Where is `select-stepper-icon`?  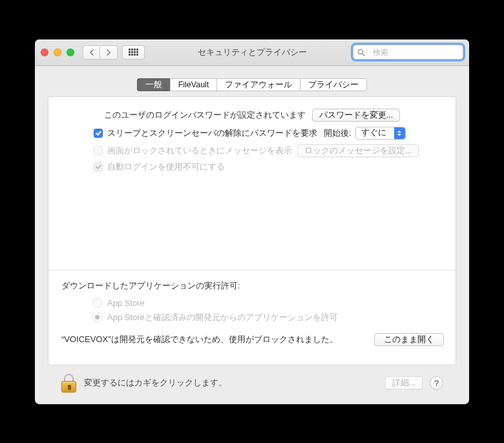 select-stepper-icon is located at coordinates (399, 133).